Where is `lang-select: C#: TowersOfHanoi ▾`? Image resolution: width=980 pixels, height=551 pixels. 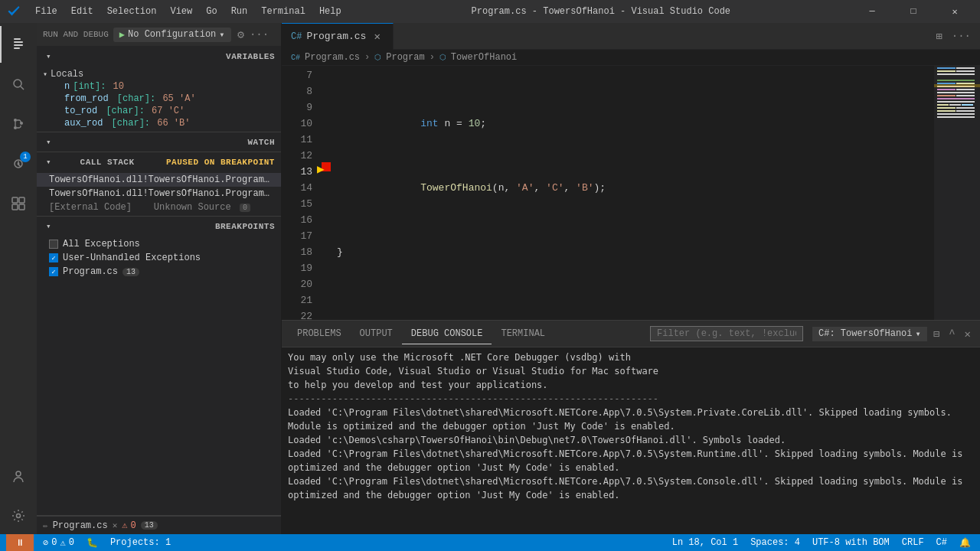 lang-select: C#: TowersOfHanoi ▾ is located at coordinates (870, 334).